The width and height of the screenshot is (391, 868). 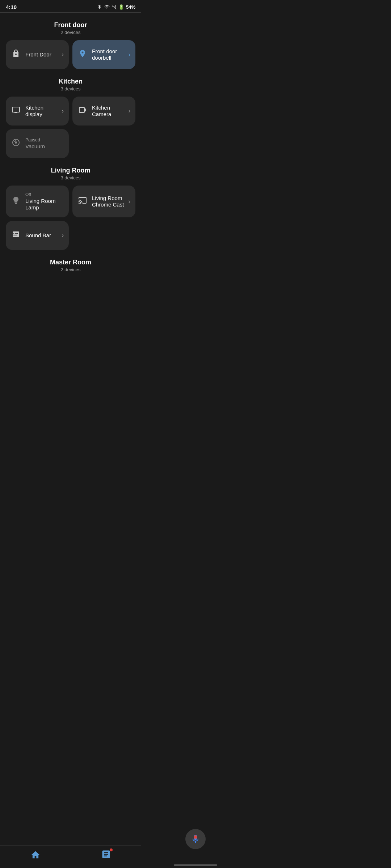 What do you see at coordinates (71, 33) in the screenshot?
I see `front-door-subtitle: 2 devices` at bounding box center [71, 33].